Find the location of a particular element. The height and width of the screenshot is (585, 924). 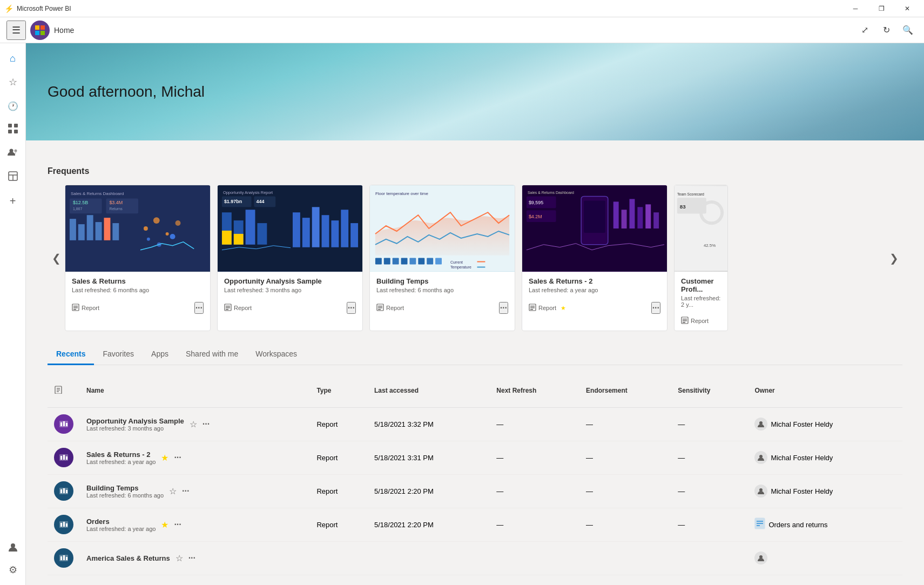

prev-arrow-icon: ❮ is located at coordinates (56, 258).